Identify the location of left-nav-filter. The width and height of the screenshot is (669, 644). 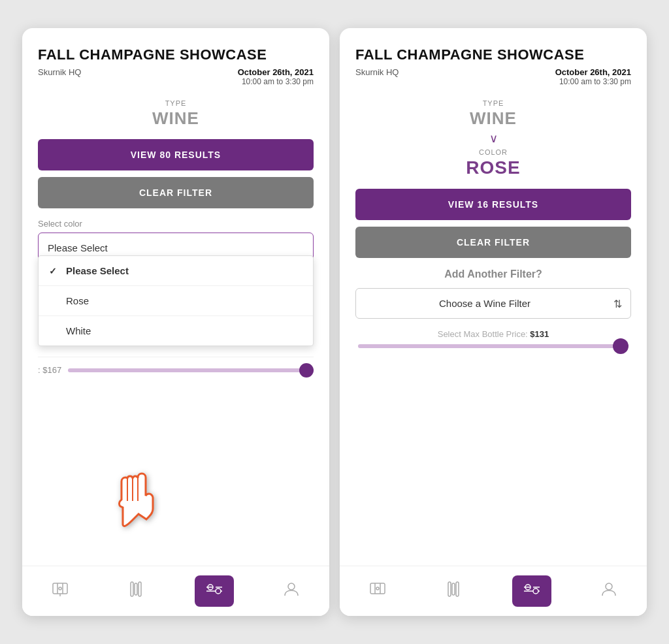
(214, 591).